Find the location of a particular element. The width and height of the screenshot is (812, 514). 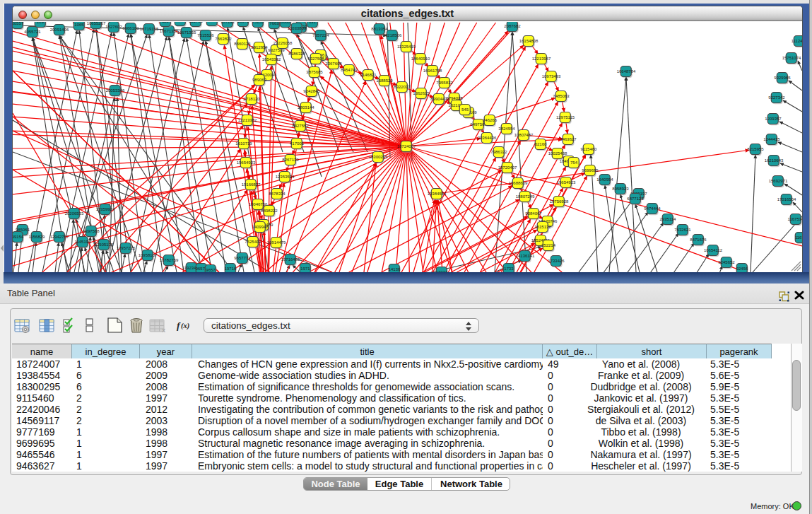

svg-text: 1065526 is located at coordinates (180, 23).